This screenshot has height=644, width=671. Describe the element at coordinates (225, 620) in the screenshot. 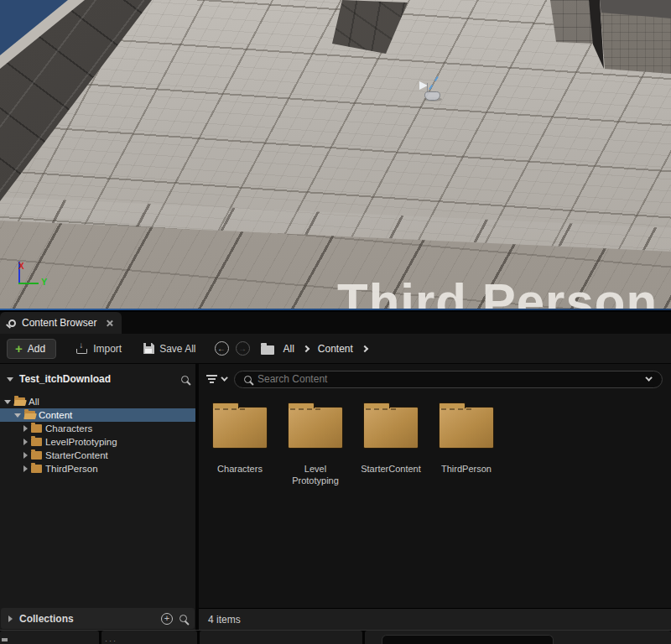

I see `item-count: 4 items` at that location.